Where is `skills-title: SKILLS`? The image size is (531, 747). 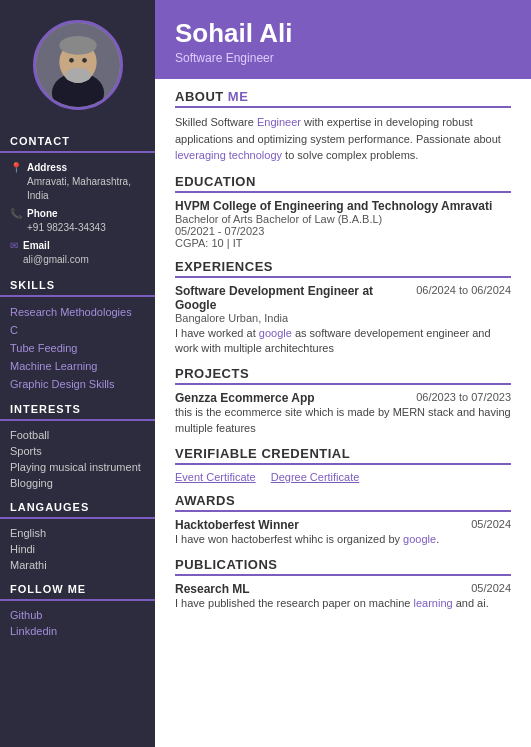 skills-title: SKILLS is located at coordinates (78, 283).